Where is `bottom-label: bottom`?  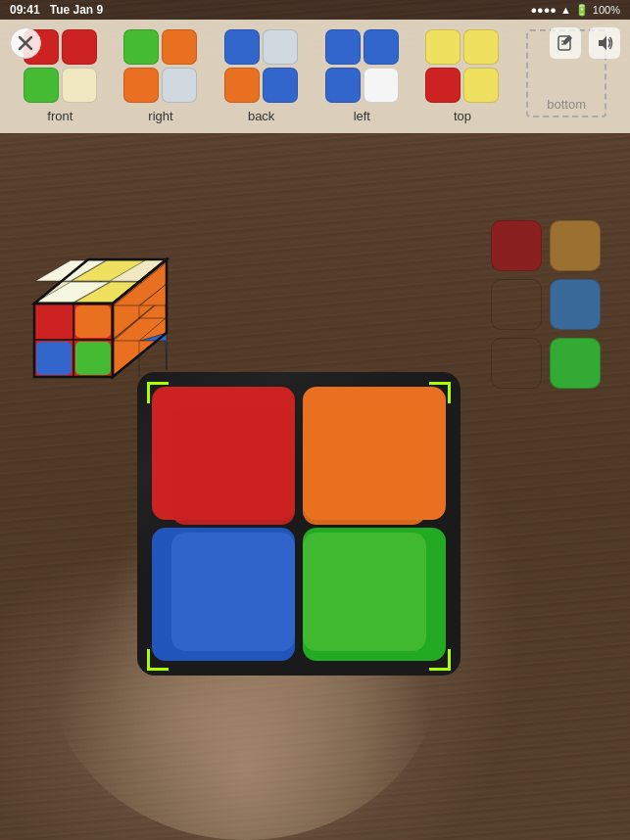
bottom-label: bottom is located at coordinates (566, 104).